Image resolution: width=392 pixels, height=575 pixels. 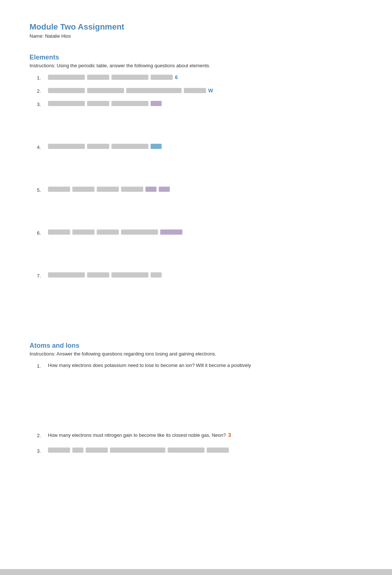 What do you see at coordinates (196, 354) in the screenshot?
I see `atoms-instructions: Instructions: Answer the following quest…` at bounding box center [196, 354].